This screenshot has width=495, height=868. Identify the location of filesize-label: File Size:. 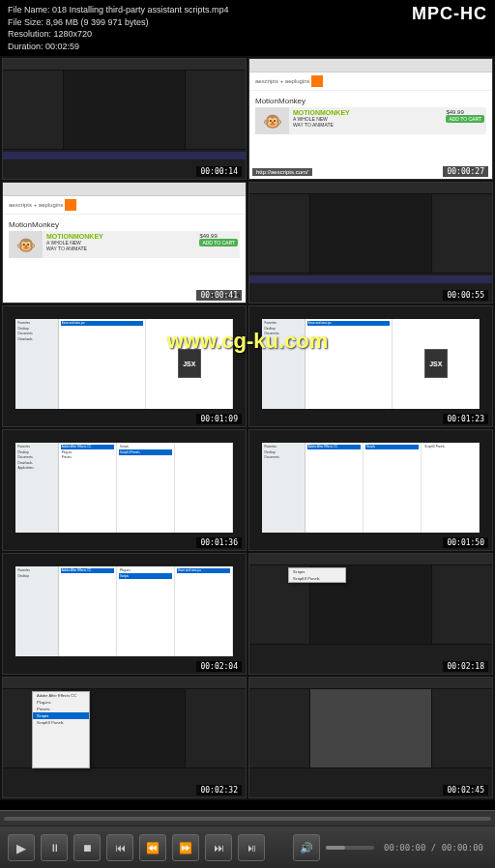
(25, 22).